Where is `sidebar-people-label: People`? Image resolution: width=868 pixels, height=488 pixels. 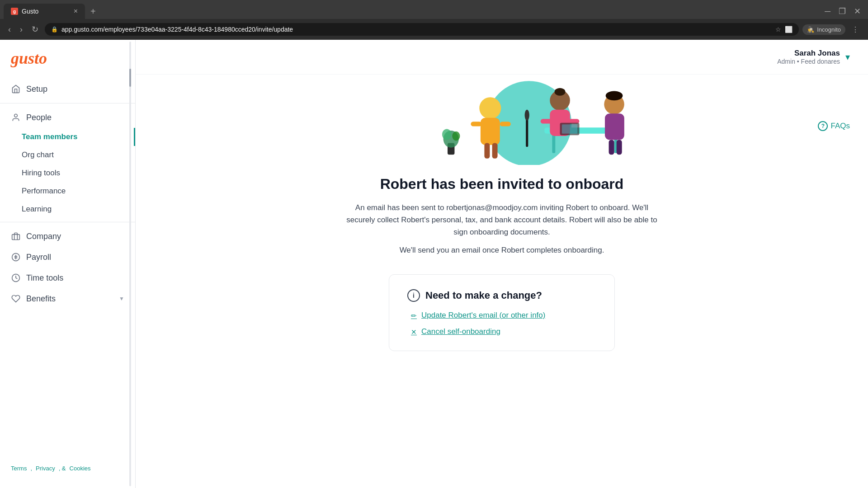
sidebar-people-label: People is located at coordinates (39, 117).